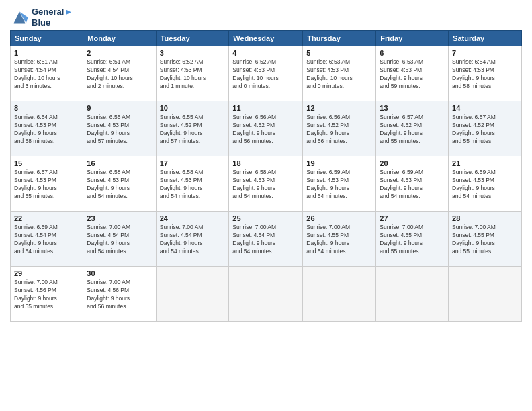 Image resolution: width=532 pixels, height=411 pixels. I want to click on day-number: 28, so click(485, 218).